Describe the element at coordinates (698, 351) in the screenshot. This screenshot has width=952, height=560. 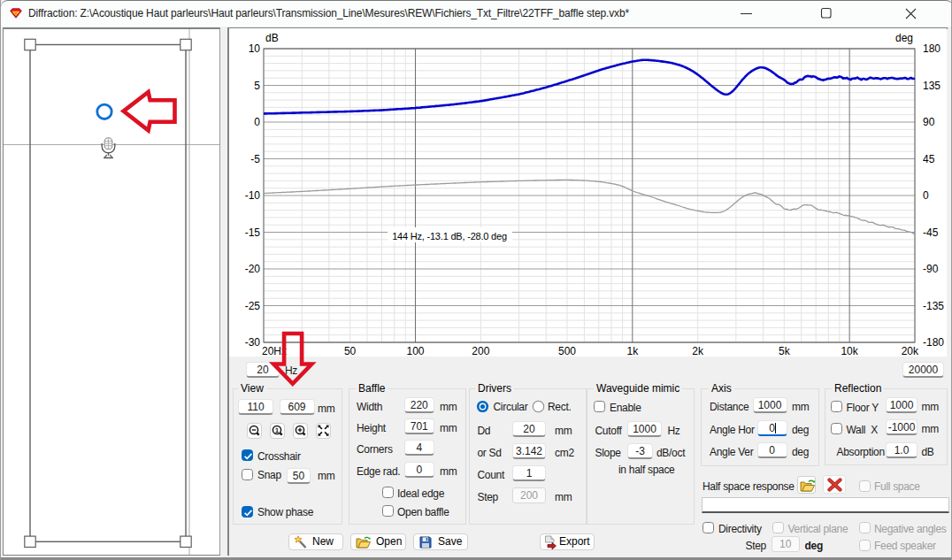
I see `svg-text: 2k` at that location.